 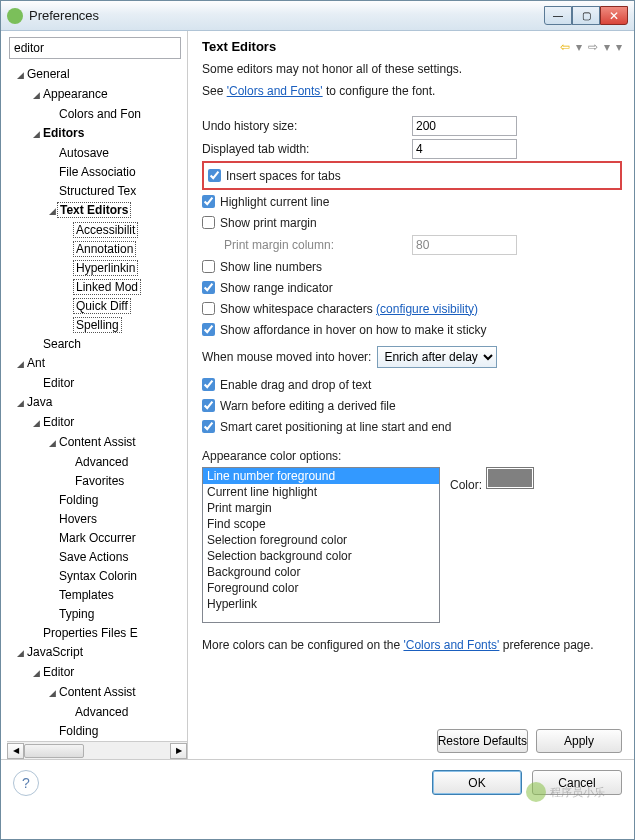 What do you see at coordinates (98, 442) in the screenshot?
I see `tree-item-content-assist: Content Assist` at bounding box center [98, 442].